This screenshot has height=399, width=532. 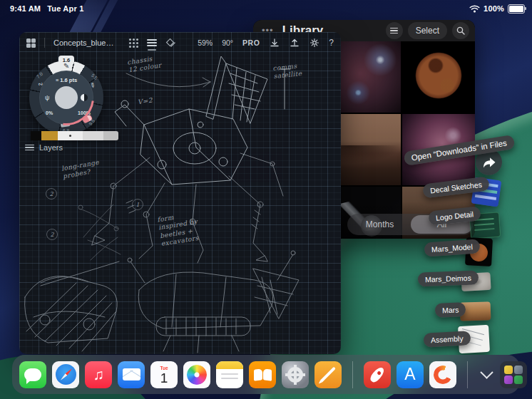 I want to click on dock-app-notes, so click(x=230, y=375).